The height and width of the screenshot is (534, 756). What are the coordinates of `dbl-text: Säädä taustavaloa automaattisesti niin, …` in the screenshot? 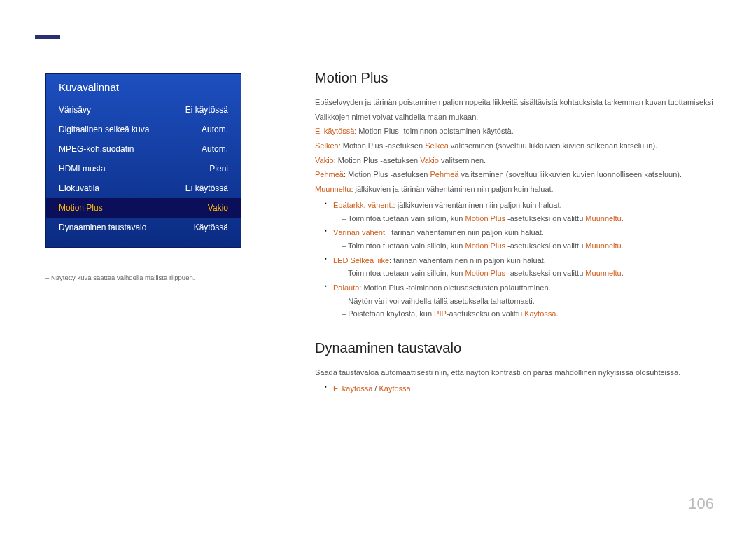 It's located at (518, 372).